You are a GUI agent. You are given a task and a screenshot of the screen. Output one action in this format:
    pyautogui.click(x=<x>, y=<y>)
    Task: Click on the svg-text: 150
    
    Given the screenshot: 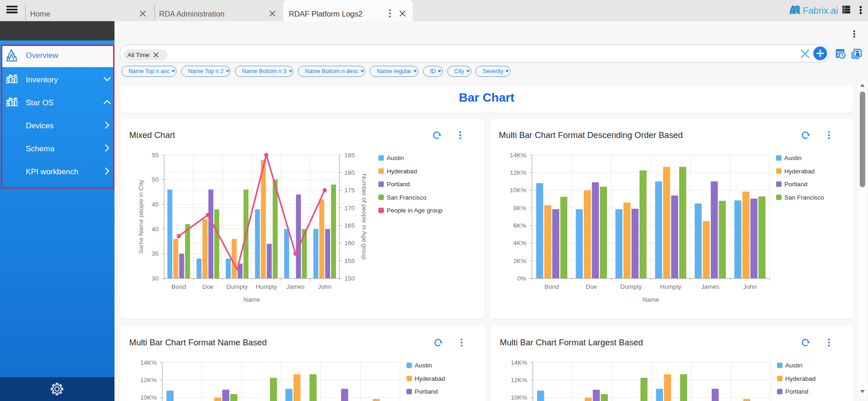 What is the action you would take?
    pyautogui.click(x=349, y=279)
    